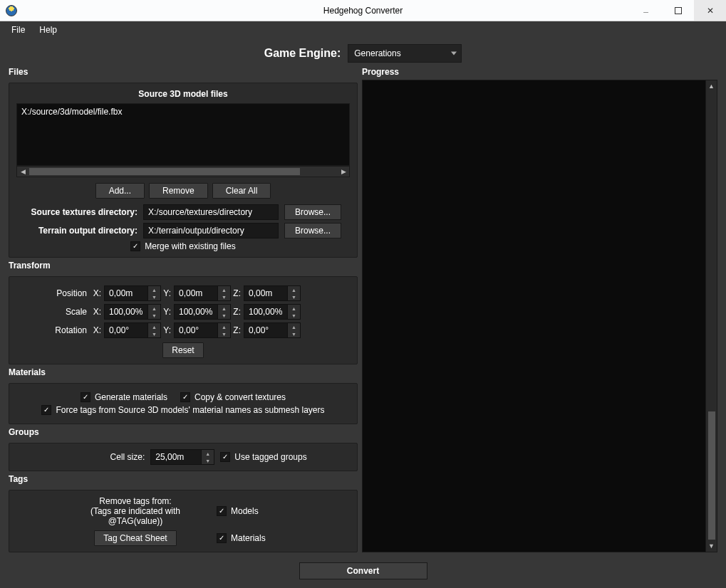 This screenshot has height=588, width=726. I want to click on scroll-down-icon: ▼, so click(711, 546).